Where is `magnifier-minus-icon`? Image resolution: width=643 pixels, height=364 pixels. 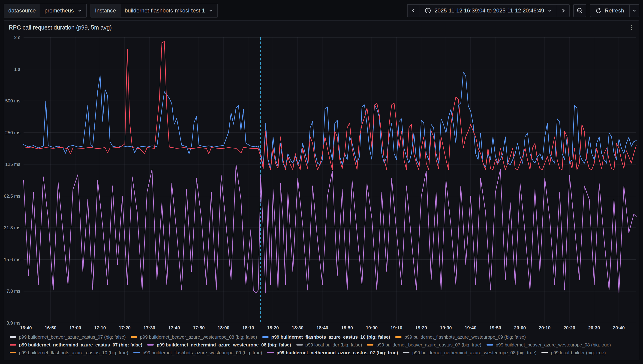 magnifier-minus-icon is located at coordinates (580, 10).